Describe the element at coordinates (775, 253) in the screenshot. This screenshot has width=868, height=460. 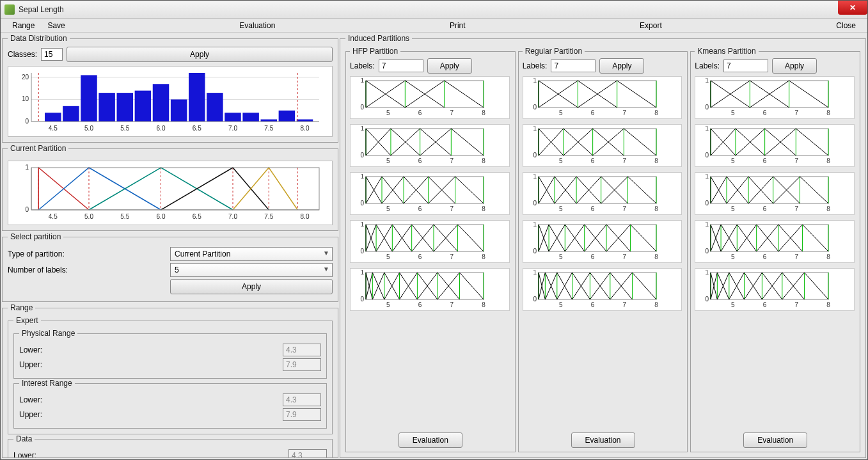
I see `kmeans-scroll: 105678105678105678105678105678` at that location.